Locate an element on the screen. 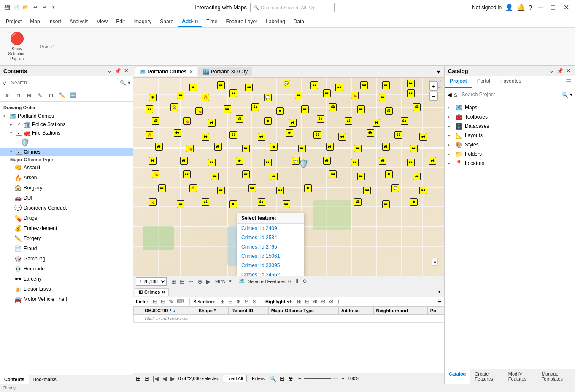 This screenshot has width=575, height=392. crime-marker-15: 🕶 is located at coordinates (299, 95).